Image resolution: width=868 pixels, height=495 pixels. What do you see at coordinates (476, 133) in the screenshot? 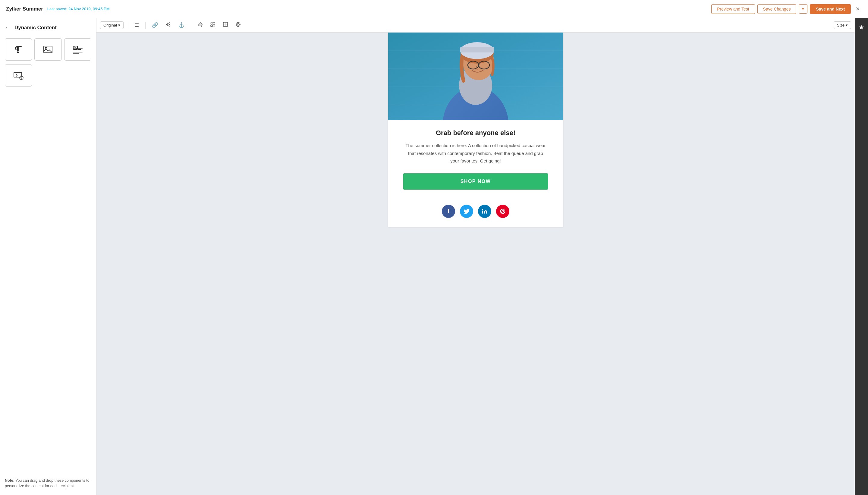
I see `email-headline: Grab before anyone else!` at bounding box center [476, 133].